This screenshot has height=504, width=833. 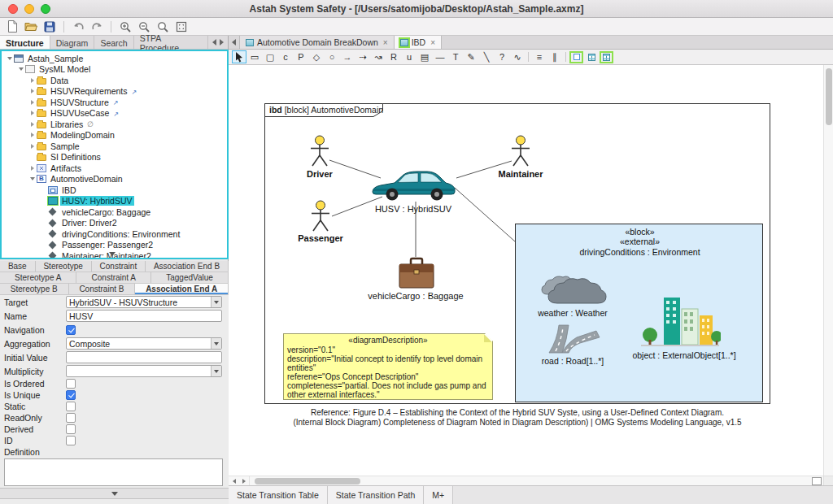 I want to click on tab-stpa-procedure: STPA Procedure, so click(x=171, y=42).